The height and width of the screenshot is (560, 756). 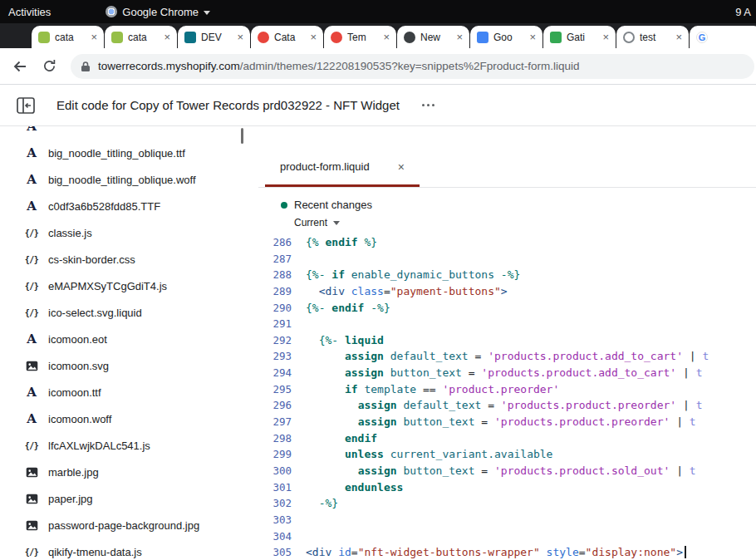 What do you see at coordinates (169, 66) in the screenshot?
I see `url-domain: towerrecords.myshopify.com` at bounding box center [169, 66].